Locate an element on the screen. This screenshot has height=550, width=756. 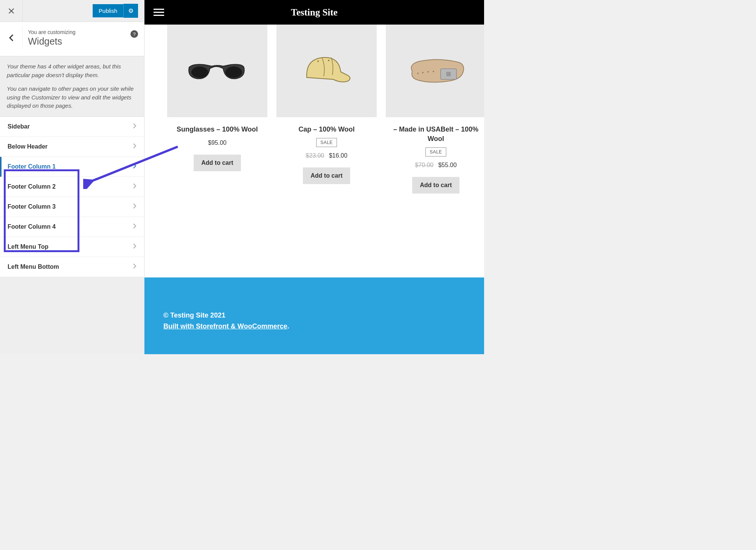
price-current: $95.00 is located at coordinates (217, 143).